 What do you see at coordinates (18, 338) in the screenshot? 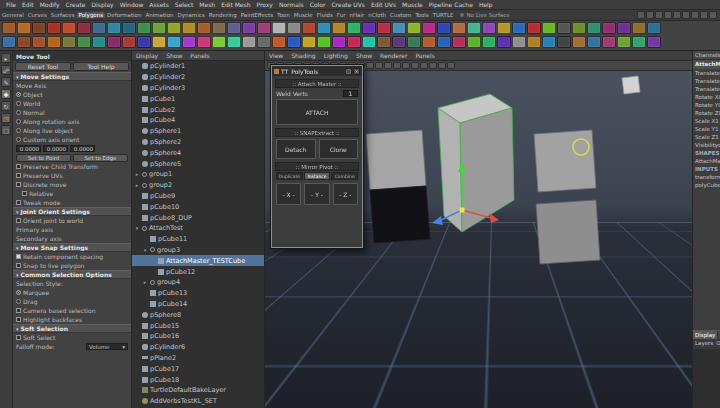
I see `checkbox-soft-select` at bounding box center [18, 338].